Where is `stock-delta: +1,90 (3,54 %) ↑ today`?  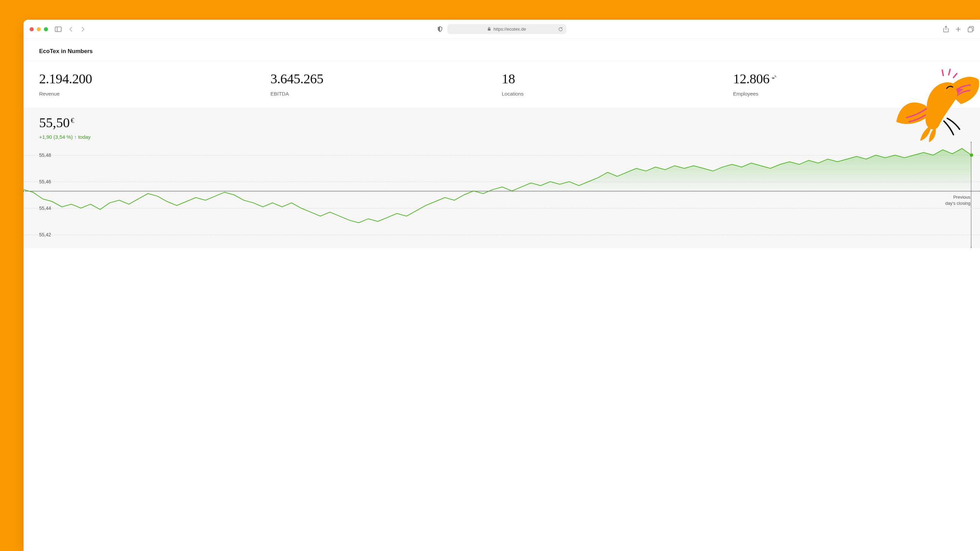
stock-delta: +1,90 (3,54 %) ↑ today is located at coordinates (265, 137).